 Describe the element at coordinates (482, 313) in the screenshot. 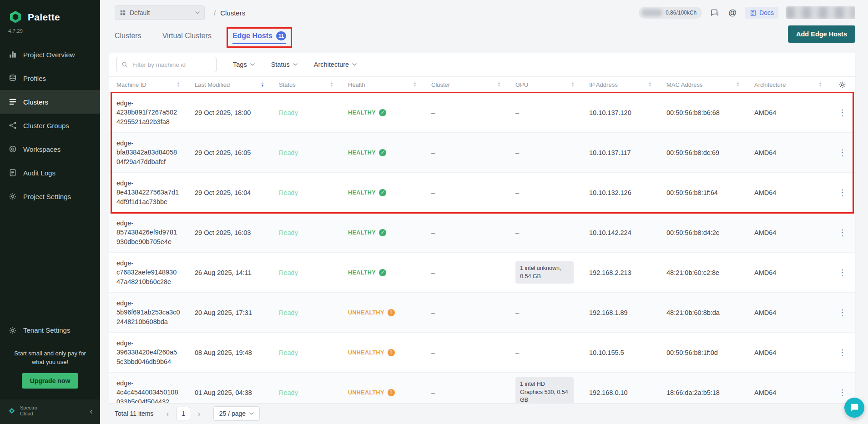

I see `table-row: edge-5b96f691ab253ca3c02448210b608bda20 …` at that location.